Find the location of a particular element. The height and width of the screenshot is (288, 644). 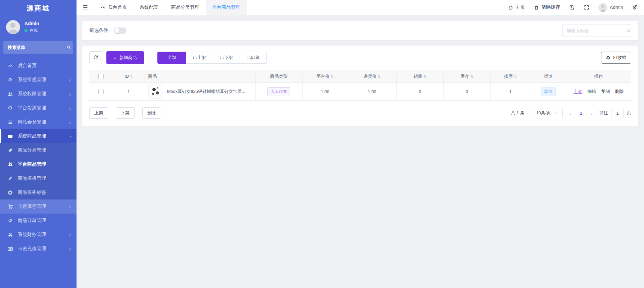

credit-card-icon is located at coordinates (10, 249).